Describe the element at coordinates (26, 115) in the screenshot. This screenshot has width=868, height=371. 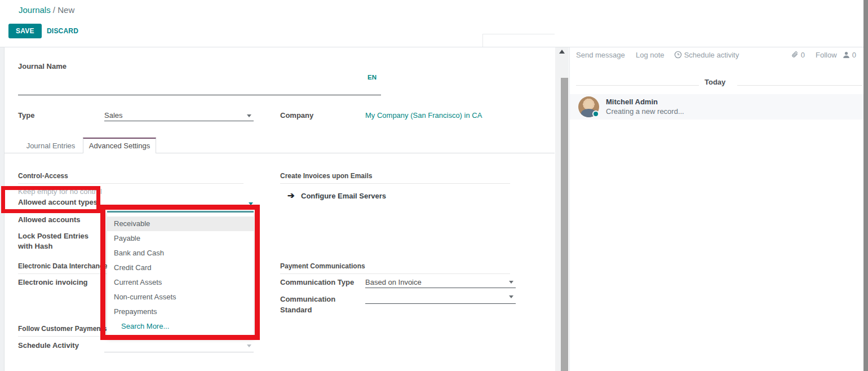
I see `type-label: Type` at that location.